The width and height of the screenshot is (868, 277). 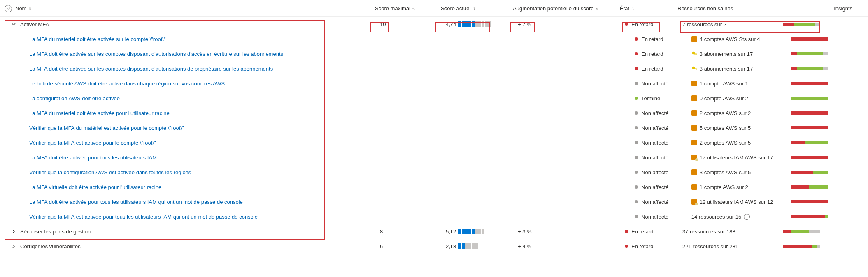 What do you see at coordinates (100, 113) in the screenshot?
I see `recommendation-link: La MFA du matériel doit être activée pou…` at bounding box center [100, 113].